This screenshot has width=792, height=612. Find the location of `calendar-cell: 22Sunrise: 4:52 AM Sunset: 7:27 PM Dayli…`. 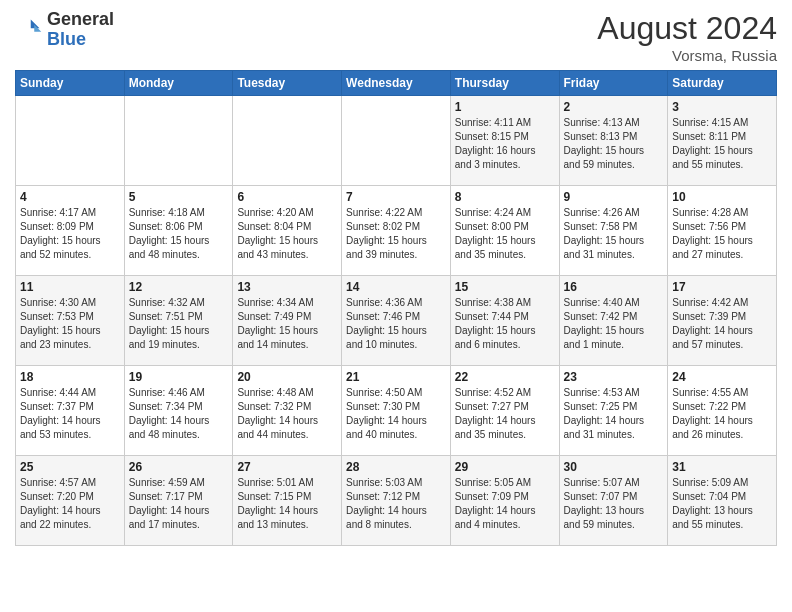

calendar-cell: 22Sunrise: 4:52 AM Sunset: 7:27 PM Dayli… is located at coordinates (504, 411).